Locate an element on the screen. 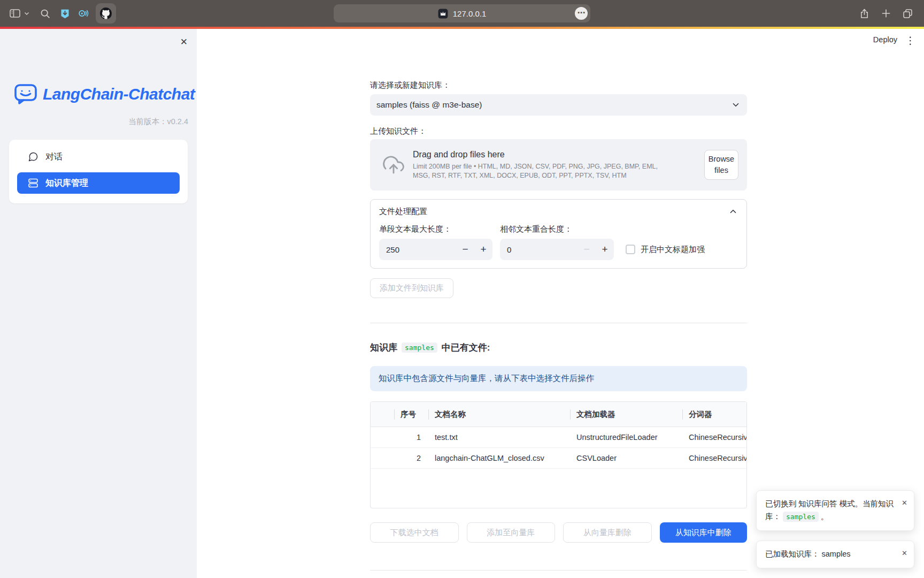 This screenshot has height=578, width=924. chunk-size-stepper: 250 − + is located at coordinates (436, 249).